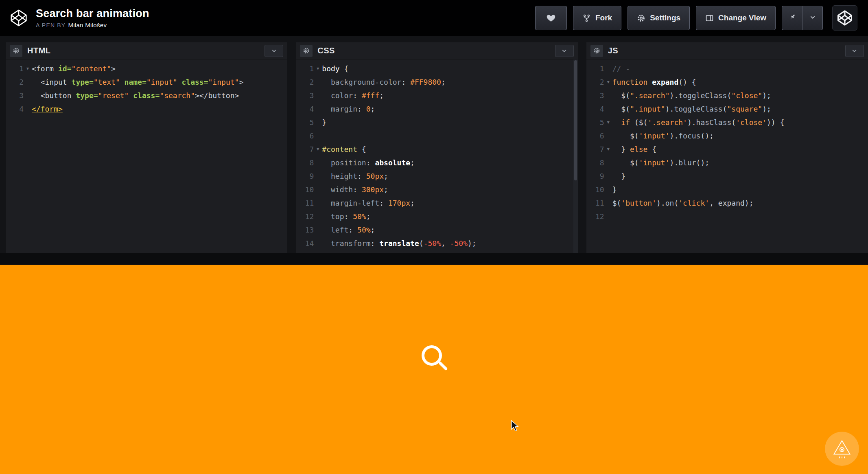 The width and height of the screenshot is (868, 474). Describe the element at coordinates (597, 18) in the screenshot. I see `fork-button: Fork` at that location.